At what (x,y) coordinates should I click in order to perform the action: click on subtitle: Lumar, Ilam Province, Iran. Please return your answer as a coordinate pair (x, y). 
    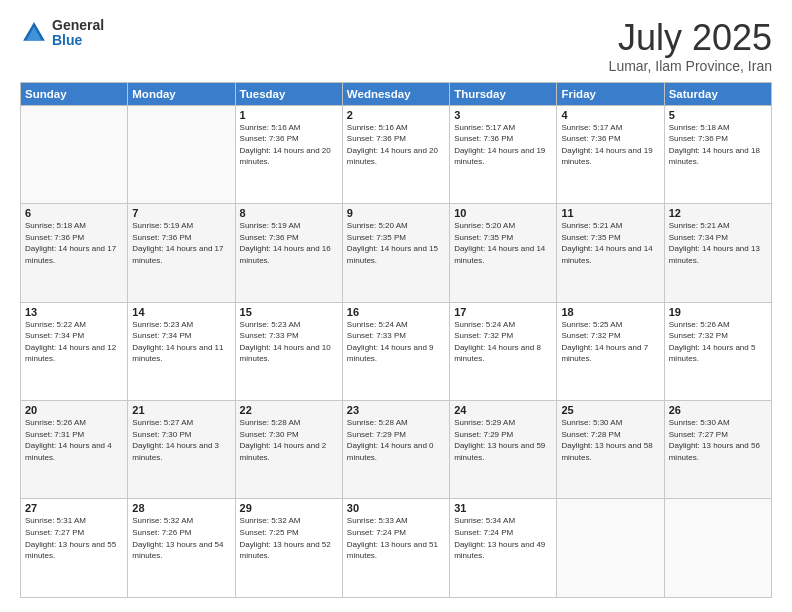
    Looking at the image, I should click on (690, 66).